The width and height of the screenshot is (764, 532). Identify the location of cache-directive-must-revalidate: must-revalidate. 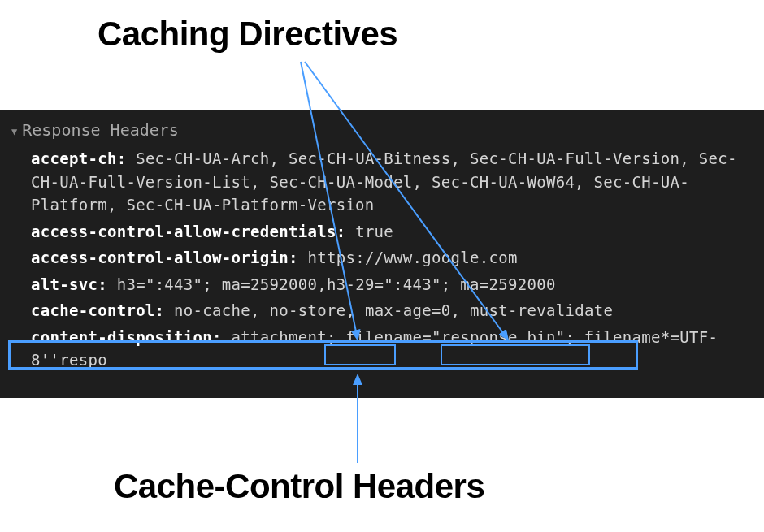
(541, 310).